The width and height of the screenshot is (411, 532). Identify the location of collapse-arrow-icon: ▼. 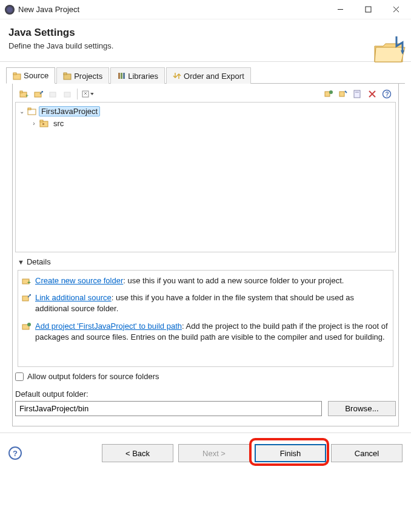
(21, 262).